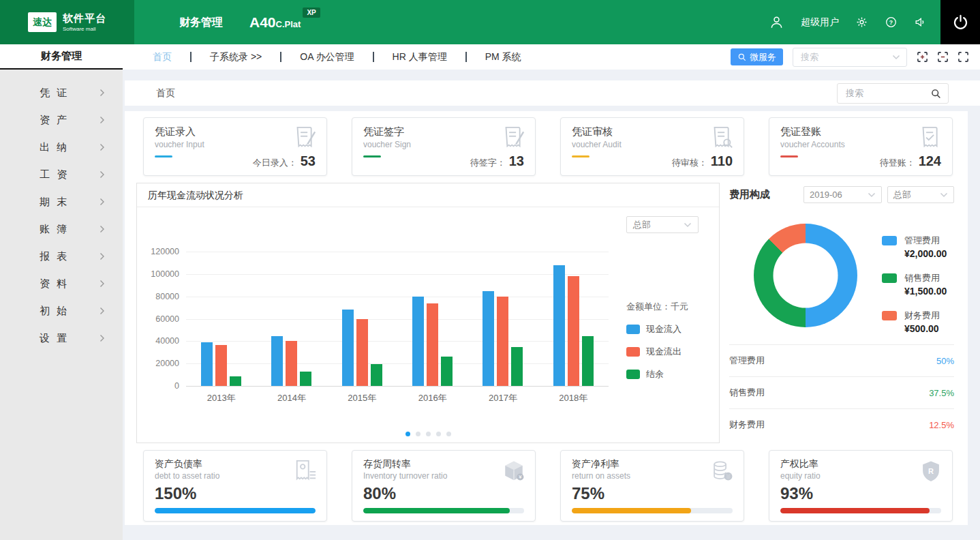 Image resolution: width=980 pixels, height=540 pixels. Describe the element at coordinates (842, 195) in the screenshot. I see `month-filter-select: 2019-06` at that location.